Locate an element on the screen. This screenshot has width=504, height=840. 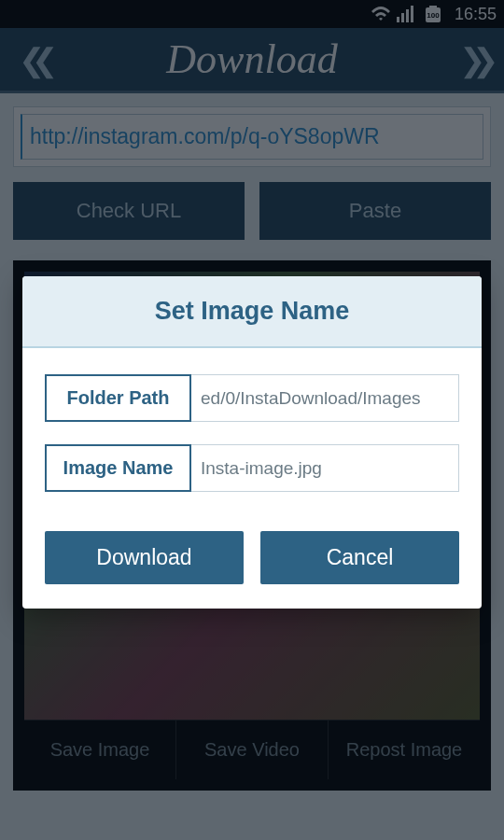
dialog-buttons: Download Cancel is located at coordinates (252, 566).